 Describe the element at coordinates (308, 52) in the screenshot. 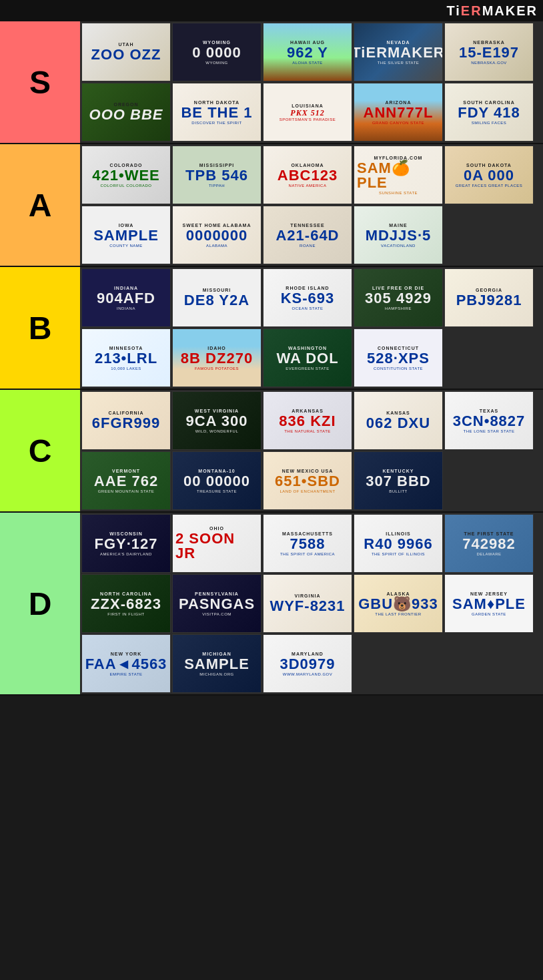

I see `plate-s-2: HAWAII AUG962 YALOHA STATE` at that location.